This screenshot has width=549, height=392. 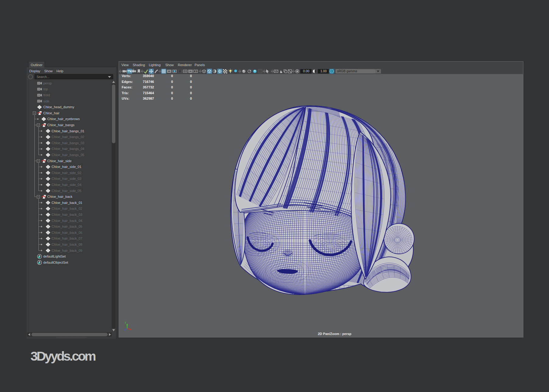 I want to click on svg-text: Chloe_hair_back_04, so click(x=67, y=221).